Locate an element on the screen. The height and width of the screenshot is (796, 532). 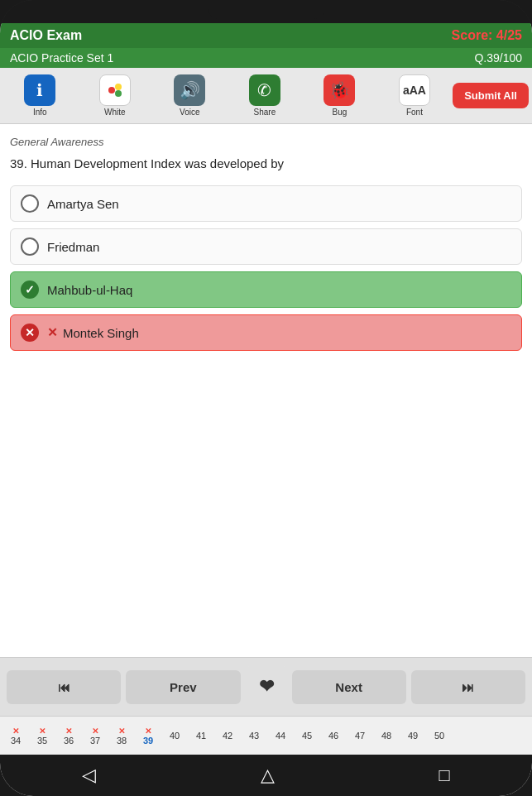
option-b: Friedman is located at coordinates (266, 247).